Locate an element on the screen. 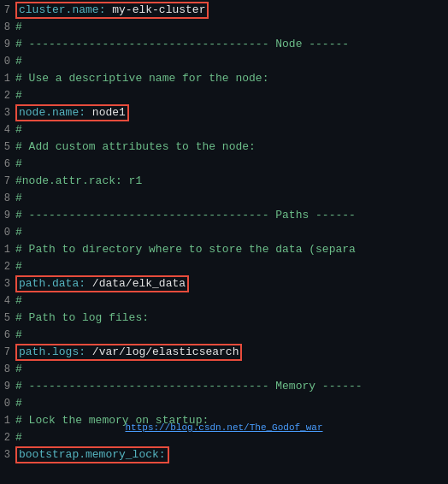  line-content: # ------------------------------------ N… is located at coordinates (229, 44).